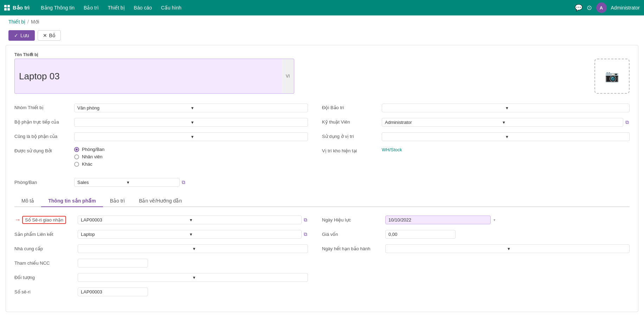  Describe the element at coordinates (503, 122) in the screenshot. I see `kythuatvien-select: Administrator ▾` at that location.